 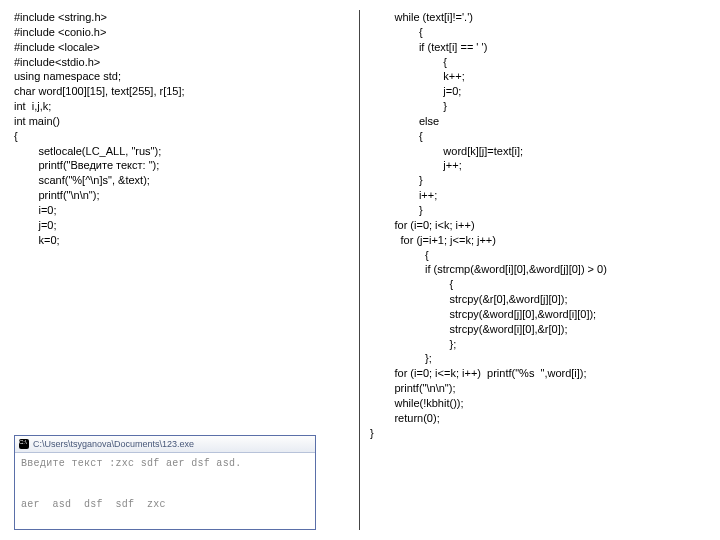 I want to click on console-titlebar: C:\Users\tsyganova\Documents\123.exe, so click(x=165, y=444).